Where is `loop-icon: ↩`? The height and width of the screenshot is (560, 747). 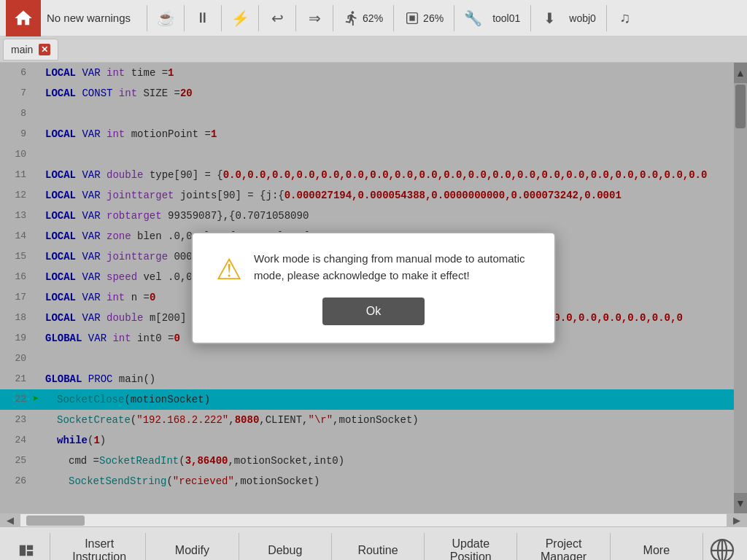
loop-icon: ↩ is located at coordinates (277, 18).